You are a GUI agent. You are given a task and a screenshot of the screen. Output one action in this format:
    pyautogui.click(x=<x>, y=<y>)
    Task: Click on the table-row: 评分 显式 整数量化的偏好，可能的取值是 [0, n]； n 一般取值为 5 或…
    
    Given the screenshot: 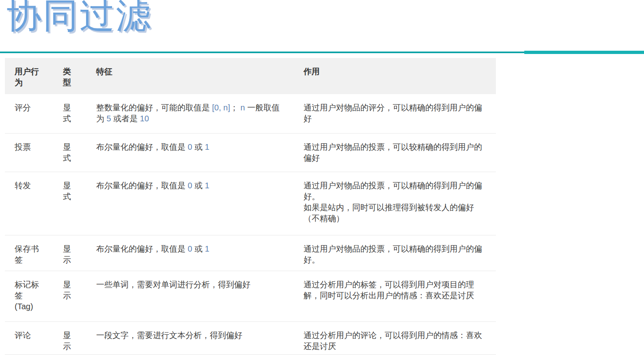 What is the action you would take?
    pyautogui.click(x=250, y=114)
    